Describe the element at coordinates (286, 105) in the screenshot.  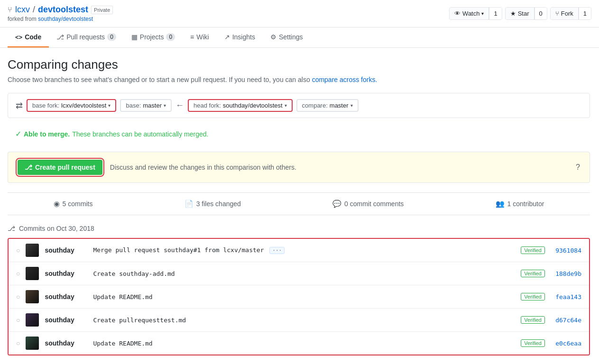
I see `head-fork-arrow-icon: ▾` at that location.